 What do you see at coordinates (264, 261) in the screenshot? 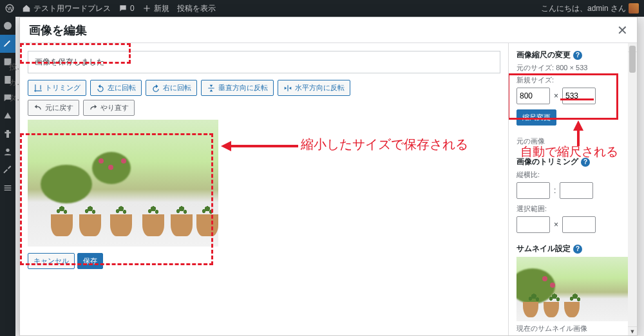
I see `footer-actions: キャンセル 保存` at bounding box center [264, 261].